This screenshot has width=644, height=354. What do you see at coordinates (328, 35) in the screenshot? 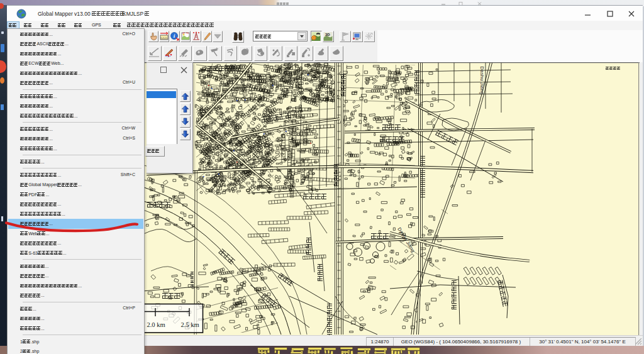
I see `svg-text: 3D` at bounding box center [328, 35].